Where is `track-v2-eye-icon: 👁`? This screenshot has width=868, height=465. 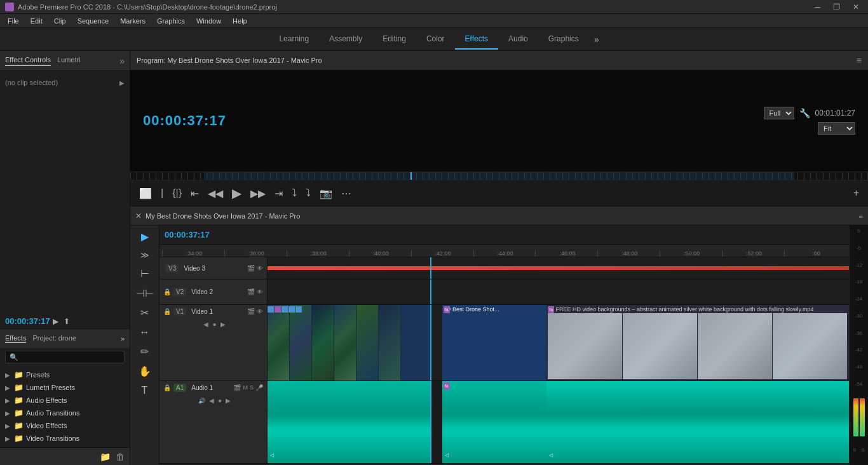
track-v2-eye-icon: 👁 is located at coordinates (260, 292).